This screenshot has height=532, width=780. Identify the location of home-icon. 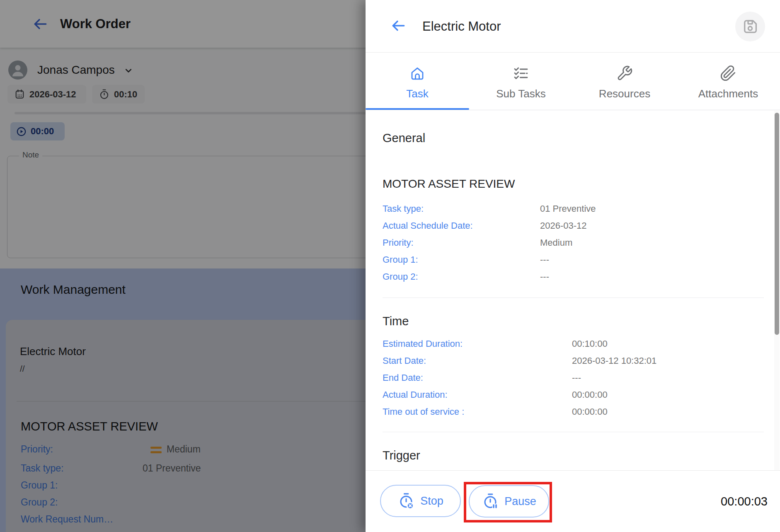
(417, 73).